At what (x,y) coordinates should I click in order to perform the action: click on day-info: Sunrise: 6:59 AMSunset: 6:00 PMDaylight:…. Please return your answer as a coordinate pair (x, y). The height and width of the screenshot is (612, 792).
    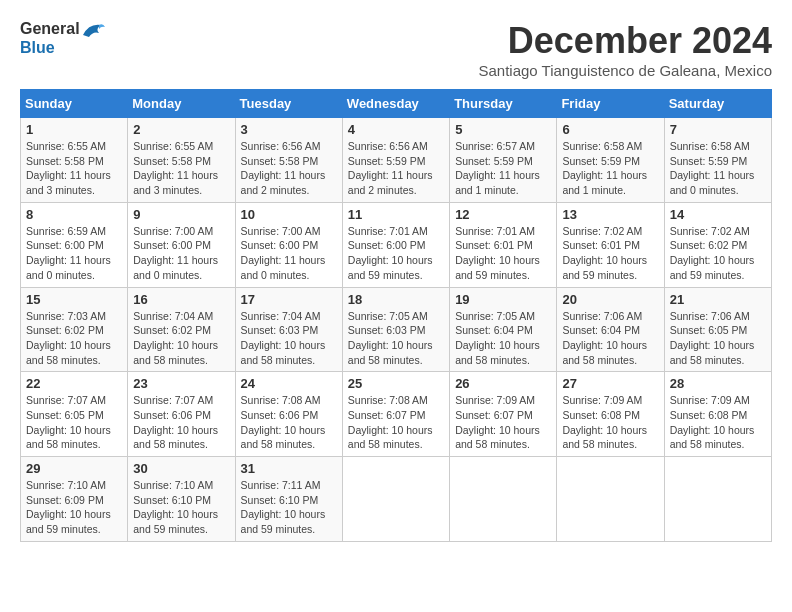
    Looking at the image, I should click on (74, 254).